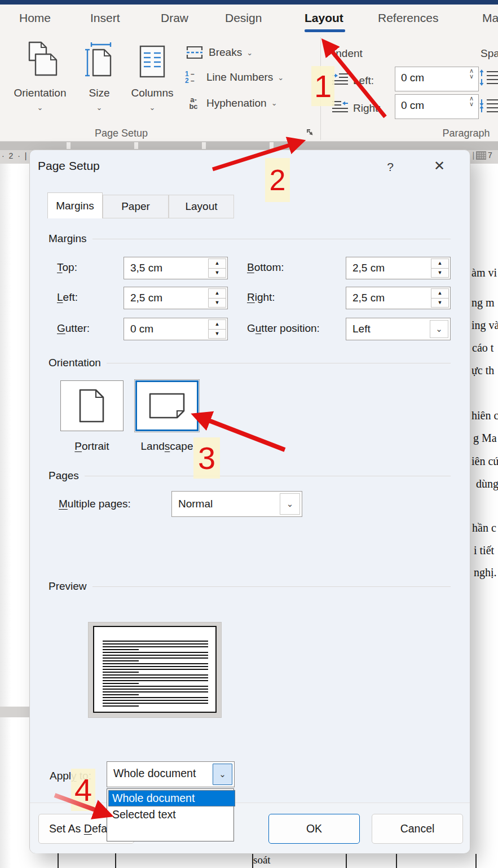  What do you see at coordinates (437, 107) in the screenshot?
I see `indent-right-input: 0 cm ∧ ∨` at bounding box center [437, 107].